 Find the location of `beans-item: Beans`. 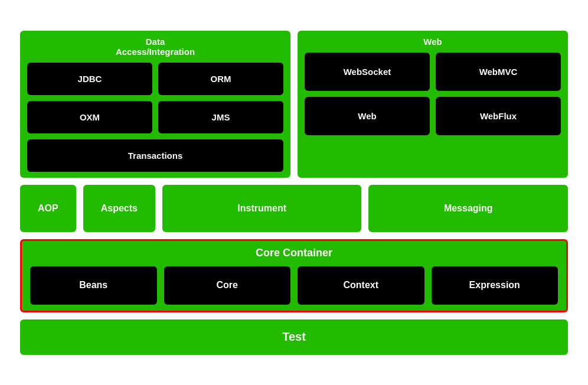

beans-item: Beans is located at coordinates (93, 286).